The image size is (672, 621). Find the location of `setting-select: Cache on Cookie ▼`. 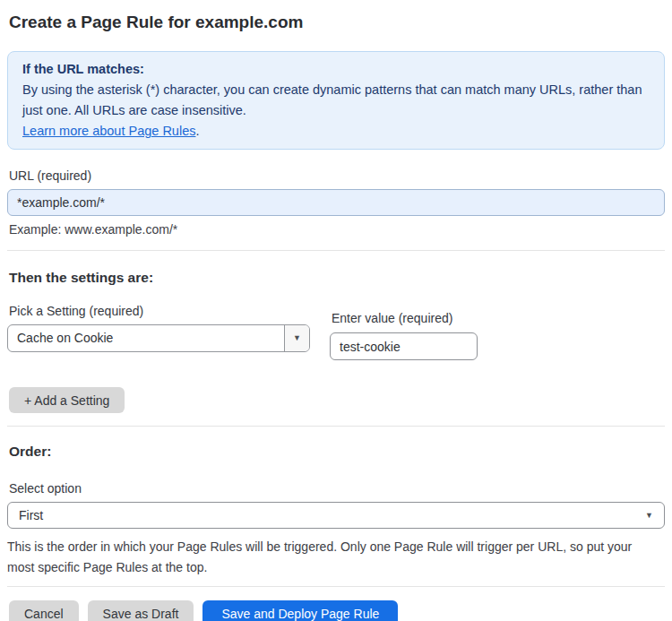

setting-select: Cache on Cookie ▼ is located at coordinates (159, 339).